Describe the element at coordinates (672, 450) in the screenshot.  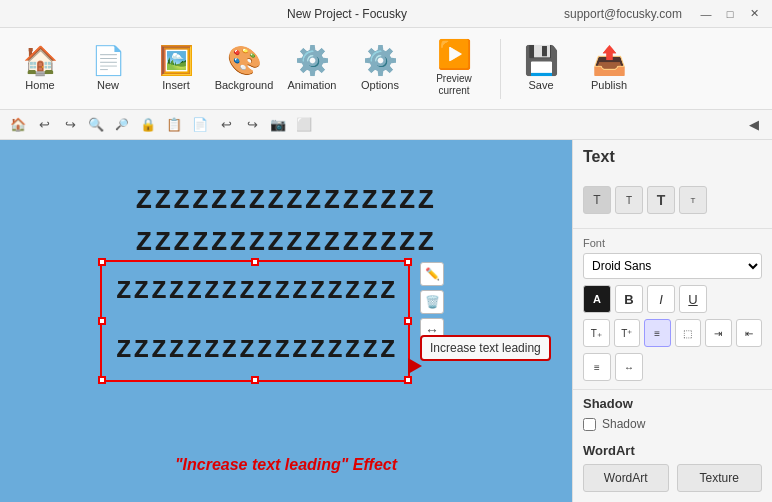
I see `wordart-title: WordArt` at that location.